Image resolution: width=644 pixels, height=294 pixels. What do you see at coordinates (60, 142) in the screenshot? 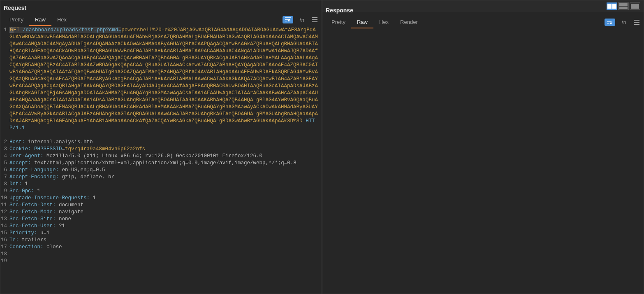
I see `header-value: internal.analysis.htb` at bounding box center [60, 142].